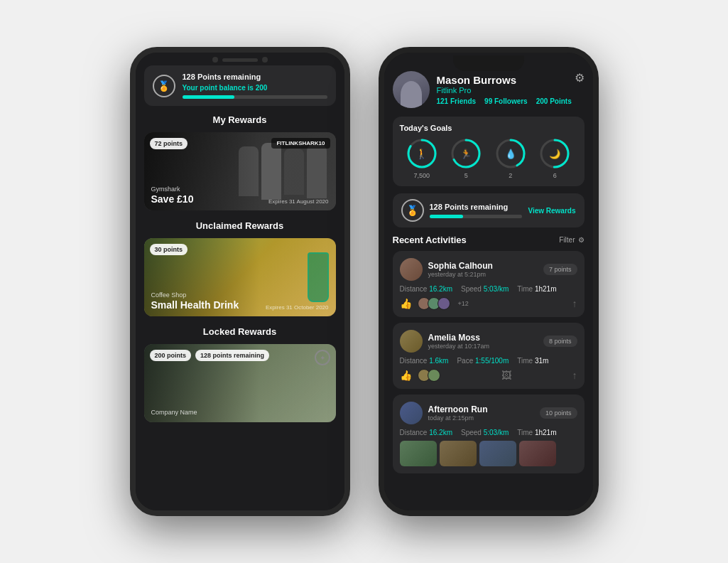 This screenshot has width=728, height=563. Describe the element at coordinates (210, 355) in the screenshot. I see `locked-badges: 200 points 128 points remaining` at that location.